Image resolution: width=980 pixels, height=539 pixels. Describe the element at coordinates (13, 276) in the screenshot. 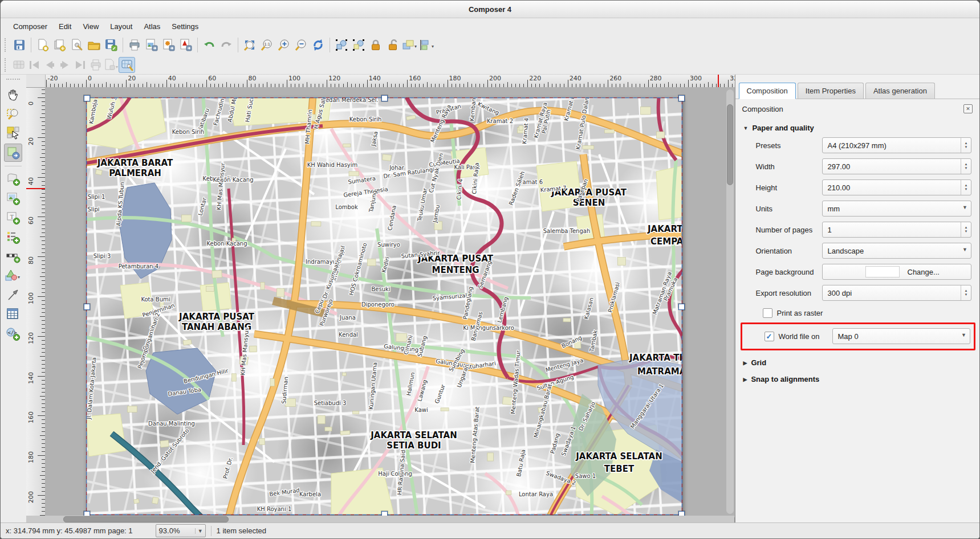

I see `add-shape-button: ▾` at that location.